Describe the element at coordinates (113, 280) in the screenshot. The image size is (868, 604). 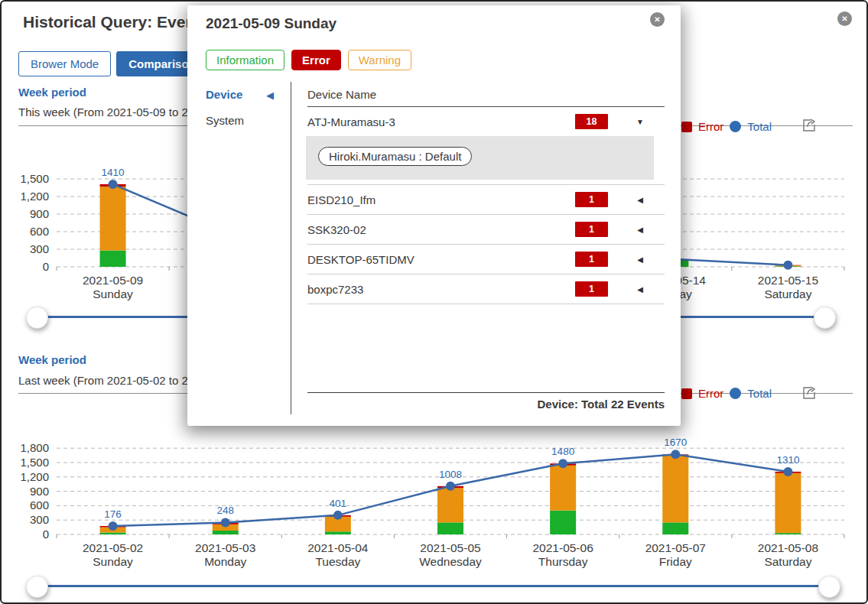
I see `x-tick-label: 2021-05-09` at that location.